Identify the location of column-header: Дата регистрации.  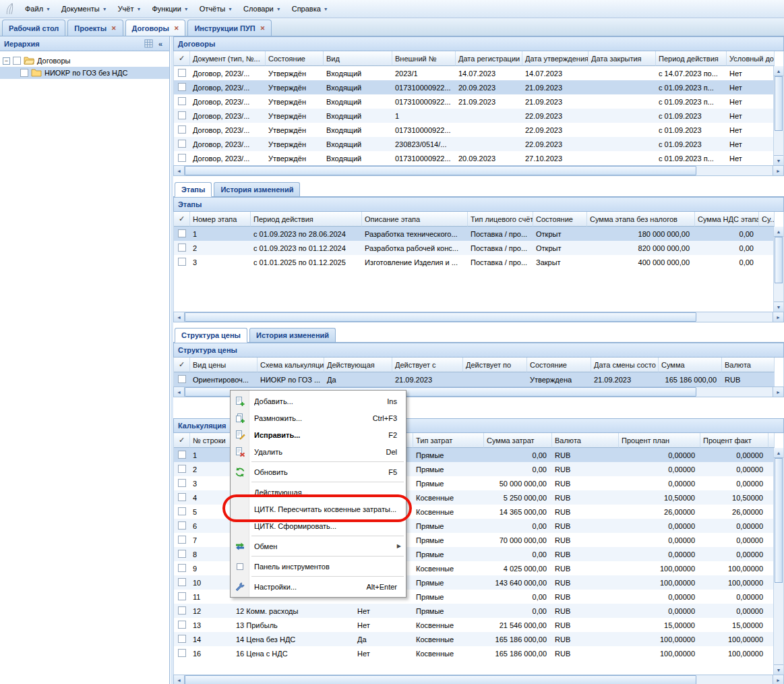
(489, 59).